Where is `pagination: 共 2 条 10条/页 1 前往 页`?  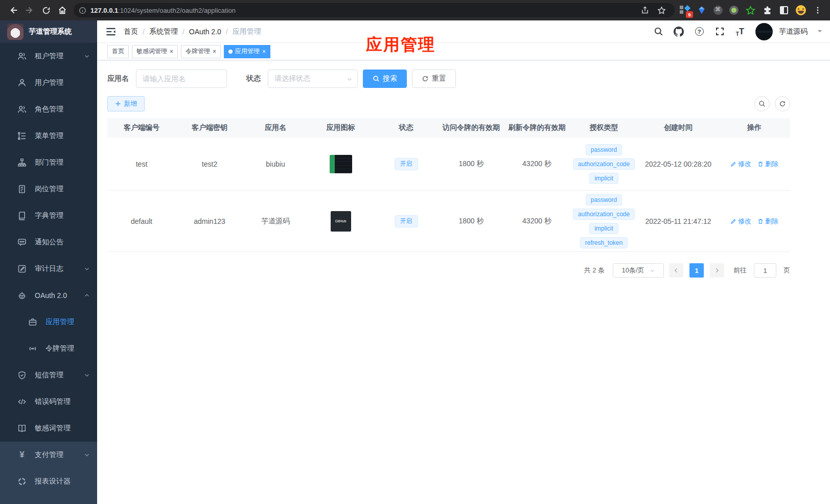
pagination: 共 2 条 10条/页 1 前往 页 is located at coordinates (449, 270).